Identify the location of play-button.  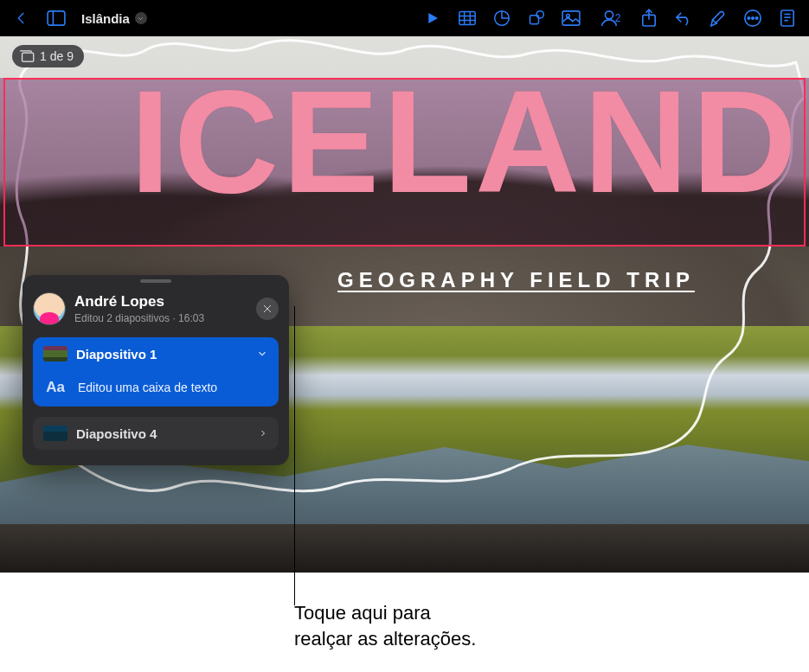
(433, 18).